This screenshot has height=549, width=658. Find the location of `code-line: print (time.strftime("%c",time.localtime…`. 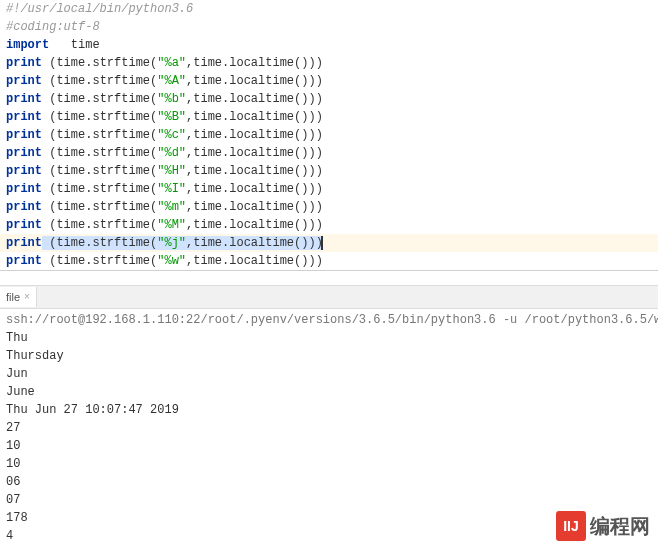

code-line: print (time.strftime("%c",time.localtime… is located at coordinates (329, 135).